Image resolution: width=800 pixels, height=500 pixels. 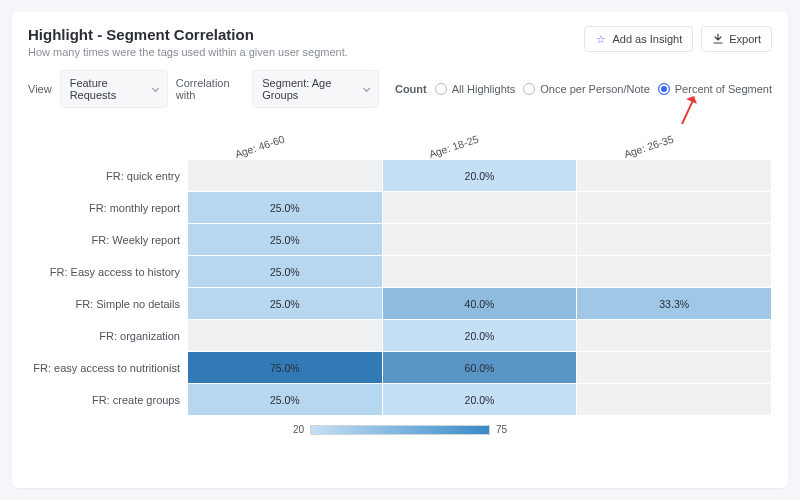 I want to click on export-label: Export, so click(x=745, y=39).